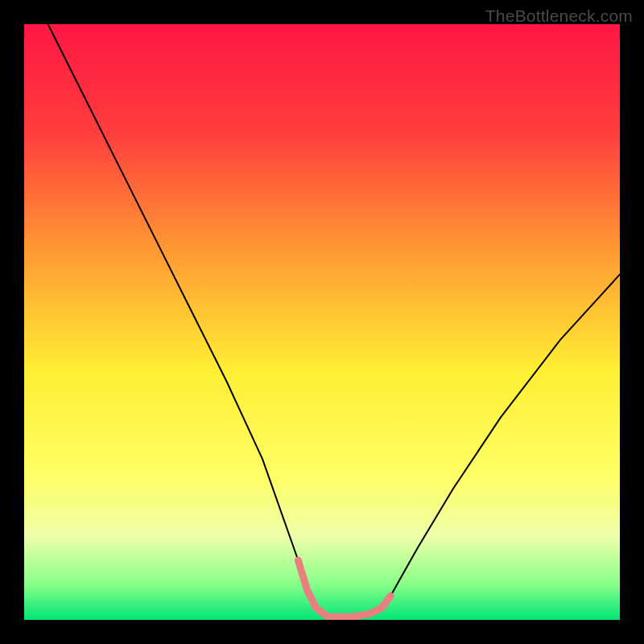 The image size is (644, 644). What do you see at coordinates (559, 16) in the screenshot?
I see `watermark-text: TheBottleneck.com` at bounding box center [559, 16].